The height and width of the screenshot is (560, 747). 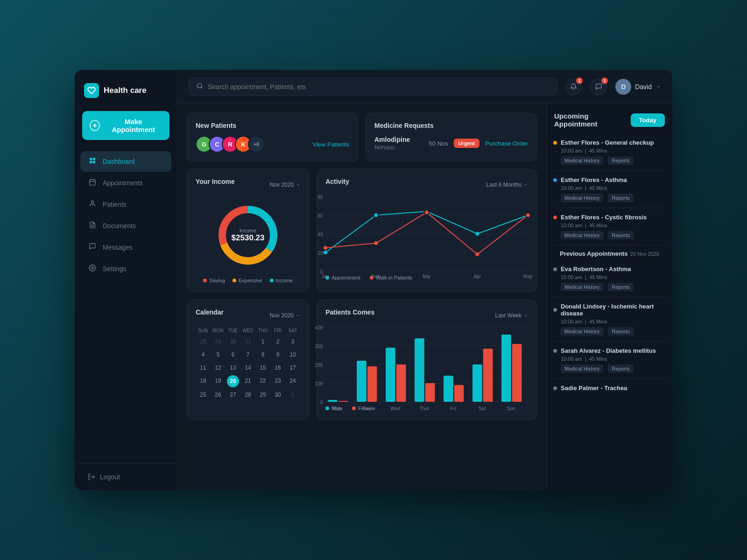 I want to click on today-button: Today, so click(x=648, y=120).